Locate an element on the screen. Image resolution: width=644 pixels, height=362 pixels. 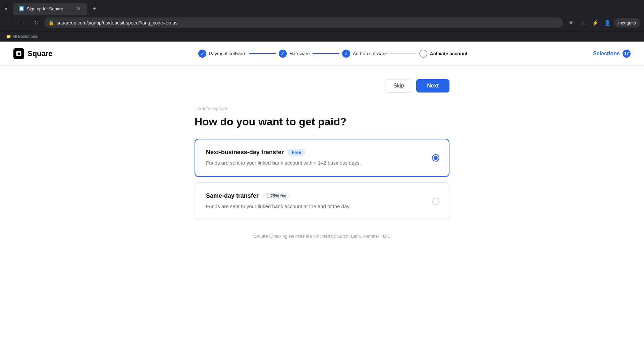
active-tab: Sign up for Square ✕ is located at coordinates (50, 9).